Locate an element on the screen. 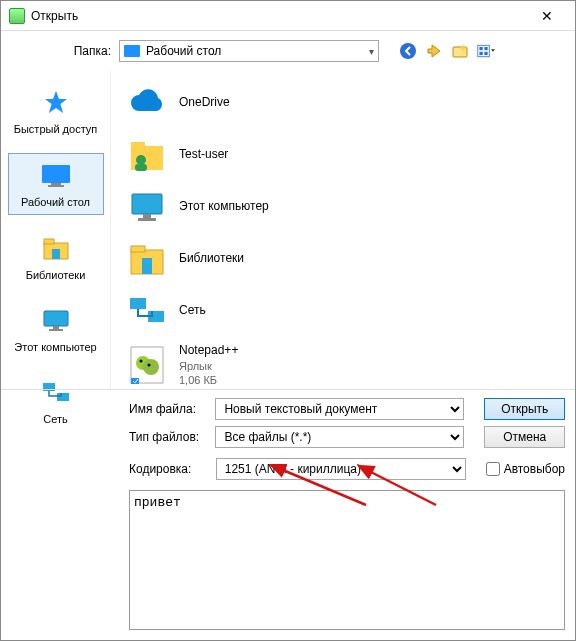 The height and width of the screenshot is (641, 576). places-sidebar: Быстрый доступ Рабочий стол Библиотеки Э… is located at coordinates (56, 230).